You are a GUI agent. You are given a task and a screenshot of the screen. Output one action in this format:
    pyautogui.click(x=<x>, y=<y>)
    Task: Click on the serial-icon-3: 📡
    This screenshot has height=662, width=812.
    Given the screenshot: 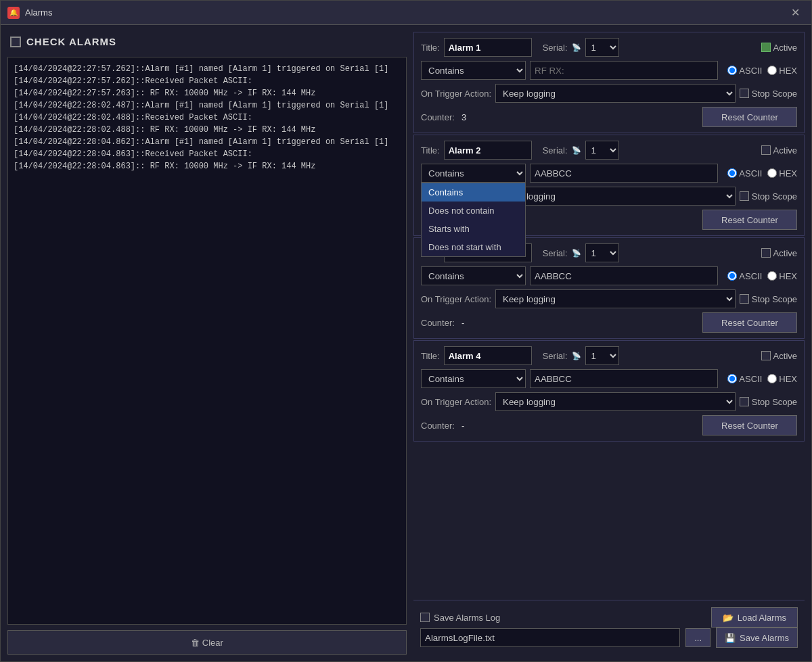 What is the action you would take?
    pyautogui.click(x=577, y=253)
    